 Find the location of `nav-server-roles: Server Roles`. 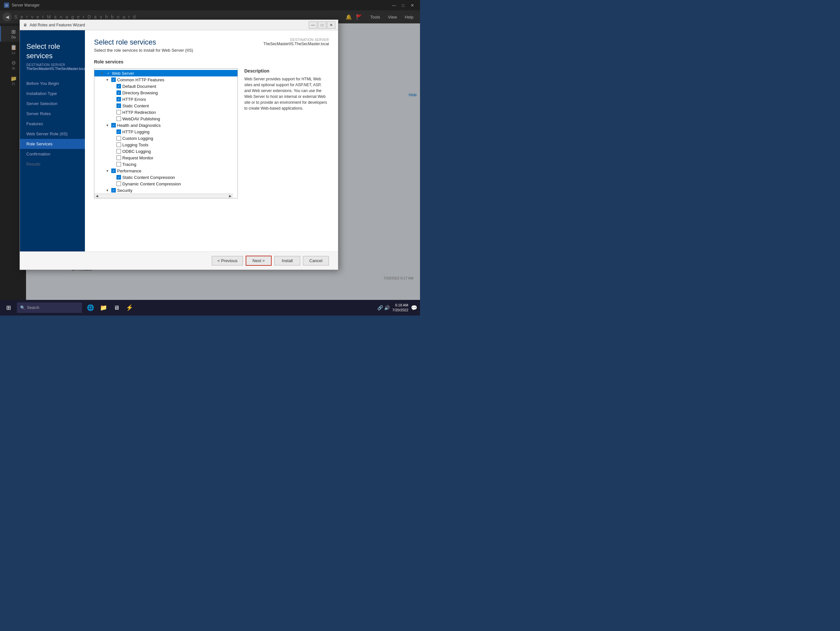

nav-server-roles: Server Roles is located at coordinates (52, 114).